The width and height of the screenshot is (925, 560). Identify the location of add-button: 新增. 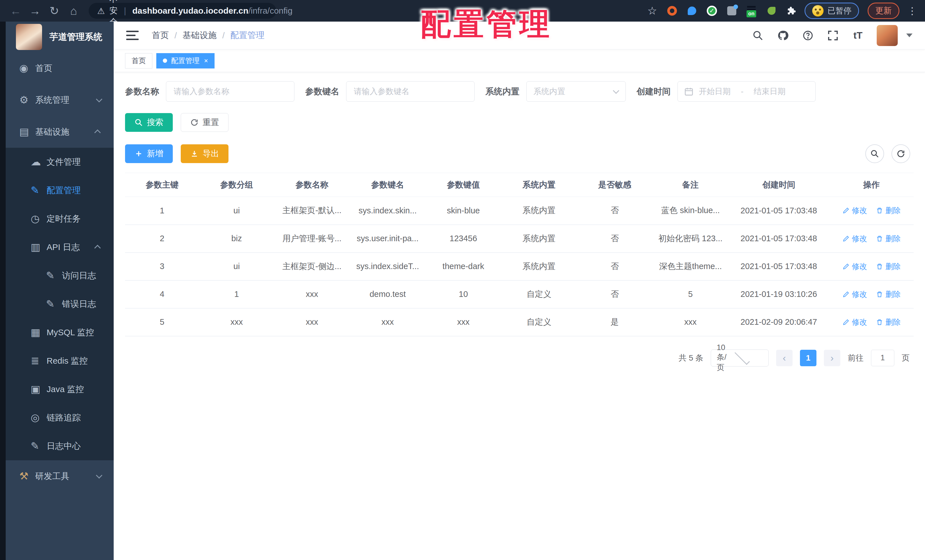
(149, 154).